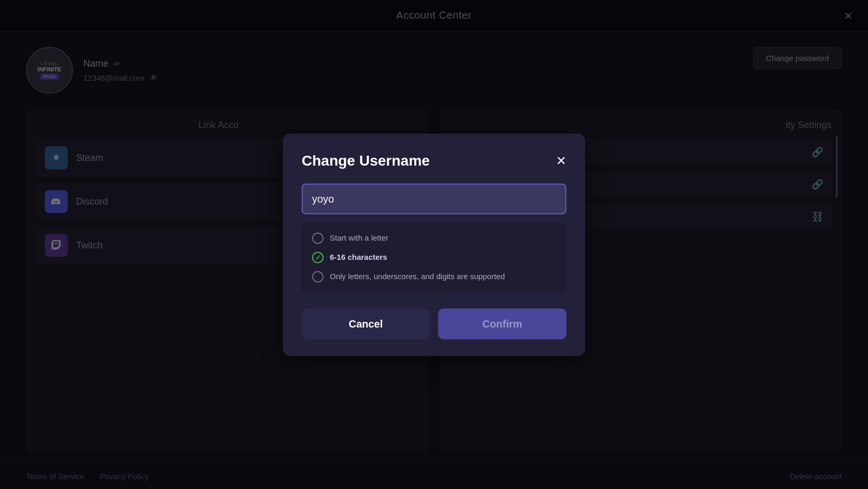  Describe the element at coordinates (434, 199) in the screenshot. I see `username-input` at that location.